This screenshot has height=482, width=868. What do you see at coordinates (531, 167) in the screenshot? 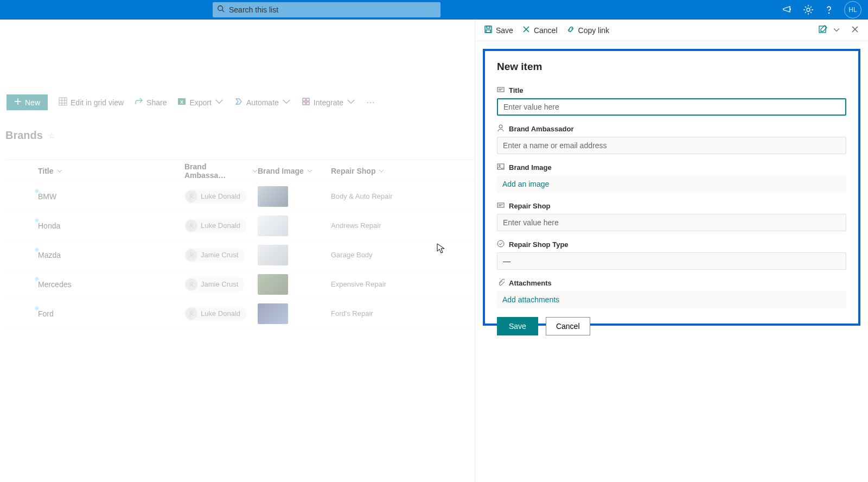
I see `field-brand-image-label: Brand Image` at bounding box center [531, 167].